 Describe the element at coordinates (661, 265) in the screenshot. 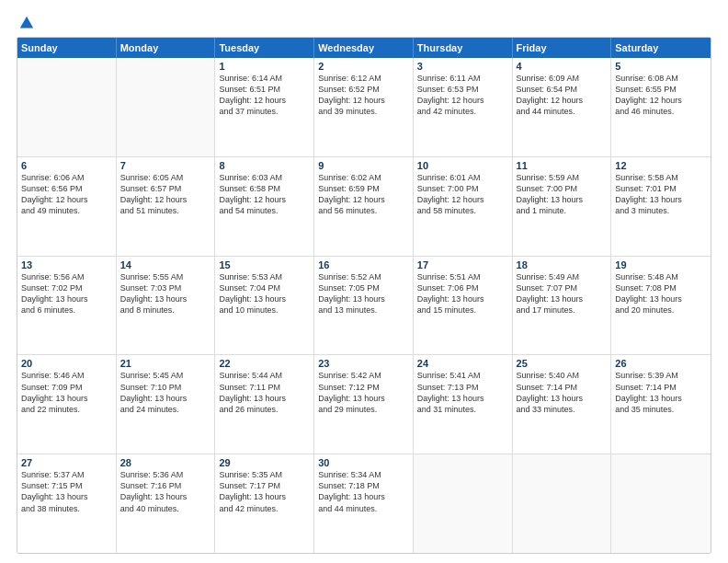

I see `day-number: 19` at that location.